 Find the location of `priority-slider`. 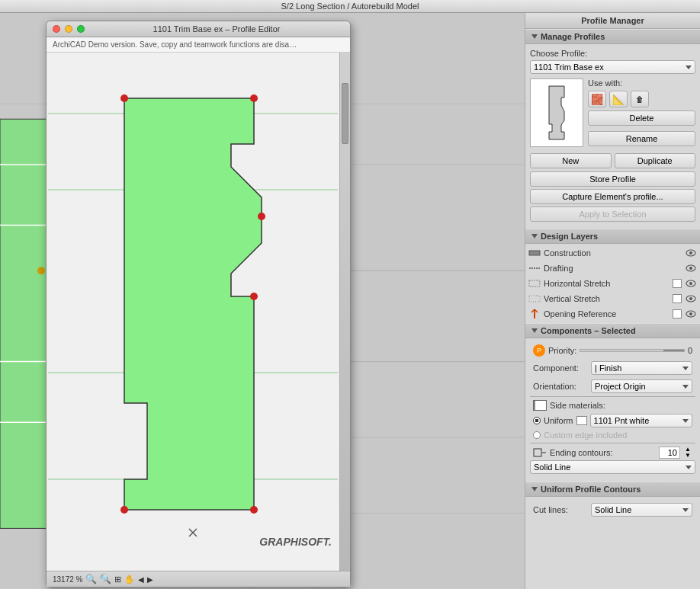

priority-slider is located at coordinates (632, 351).